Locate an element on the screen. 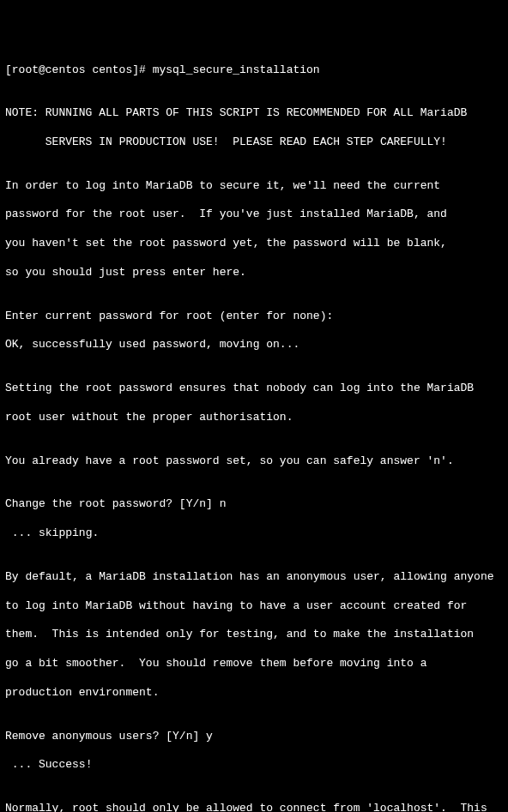 The height and width of the screenshot is (812, 508). shell-prompt: [root@centos centos]# is located at coordinates (79, 70).